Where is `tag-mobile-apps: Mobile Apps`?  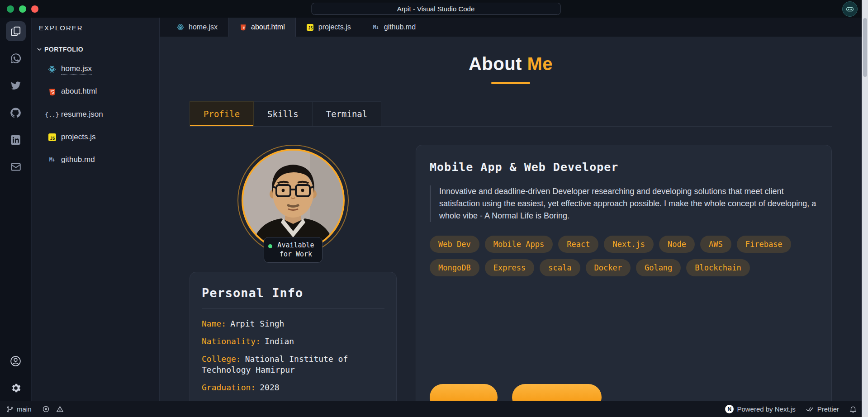 tag-mobile-apps: Mobile Apps is located at coordinates (519, 244).